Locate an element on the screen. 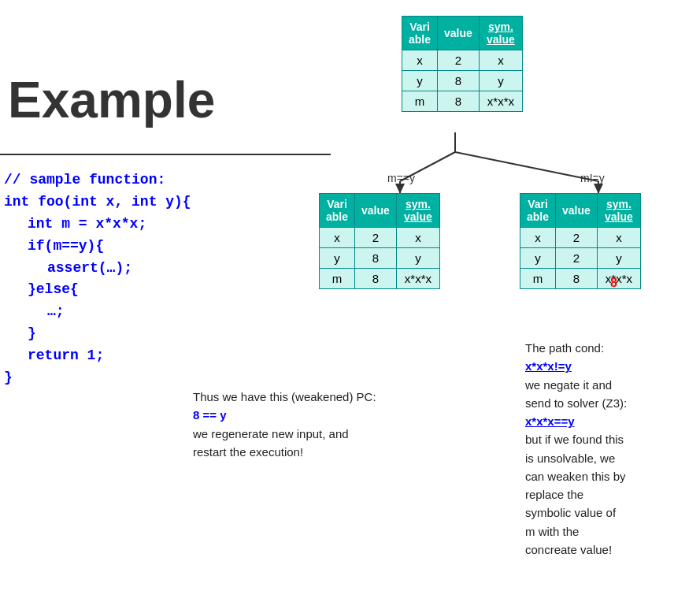 The height and width of the screenshot is (602, 700). code-line-4: assert(…); is located at coordinates (98, 269).